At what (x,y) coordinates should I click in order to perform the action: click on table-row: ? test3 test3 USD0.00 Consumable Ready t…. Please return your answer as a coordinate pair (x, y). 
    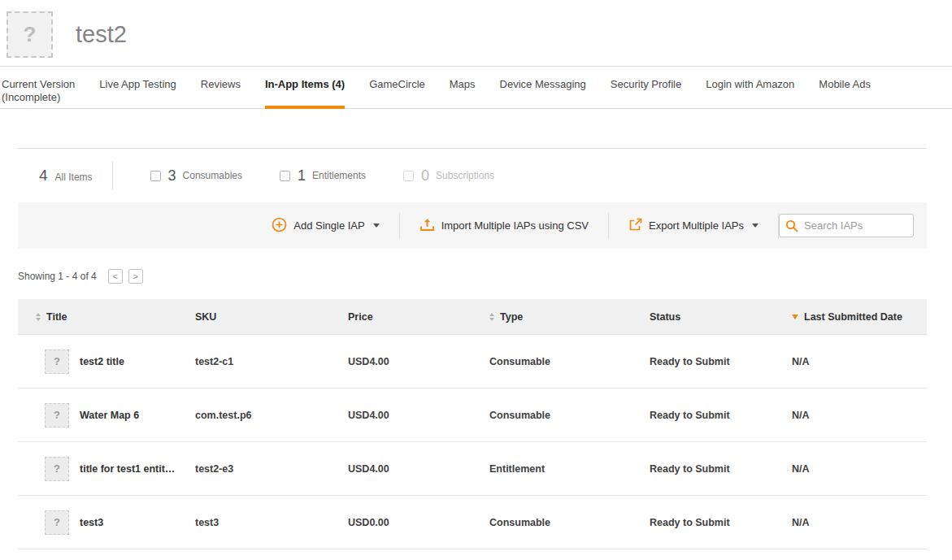
    Looking at the image, I should click on (472, 523).